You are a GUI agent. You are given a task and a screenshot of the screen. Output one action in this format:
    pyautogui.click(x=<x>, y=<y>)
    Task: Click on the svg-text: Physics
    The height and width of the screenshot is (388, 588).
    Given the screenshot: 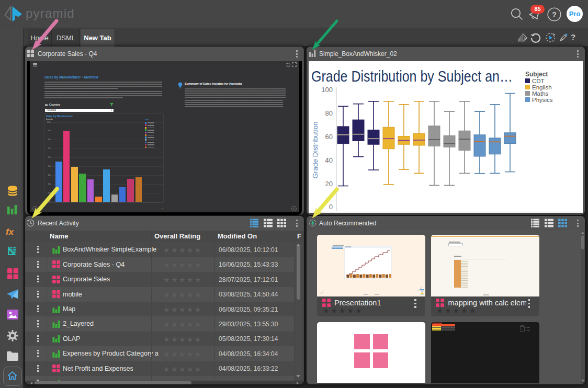 What is the action you would take?
    pyautogui.click(x=542, y=100)
    